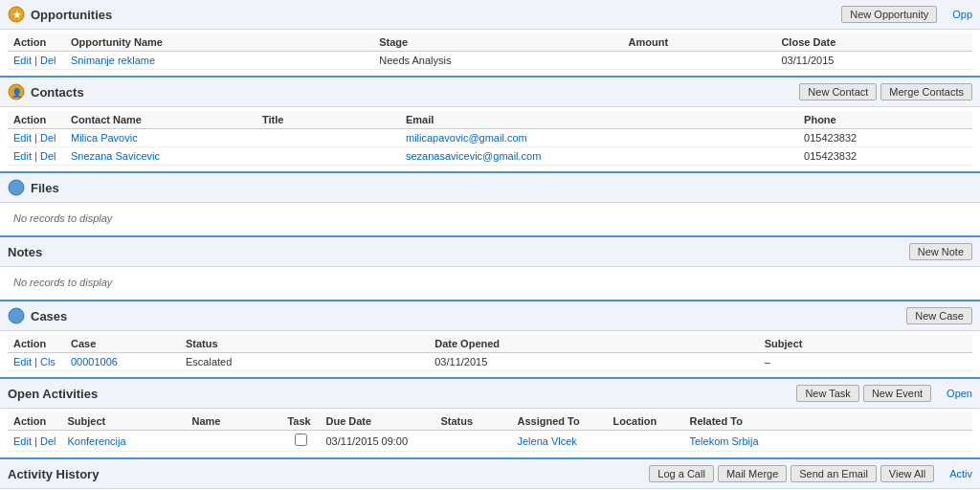 The image size is (980, 490). What do you see at coordinates (490, 475) in the screenshot?
I see `activity-history-section: Activity History Log a Call Mail Merge S…` at bounding box center [490, 475].